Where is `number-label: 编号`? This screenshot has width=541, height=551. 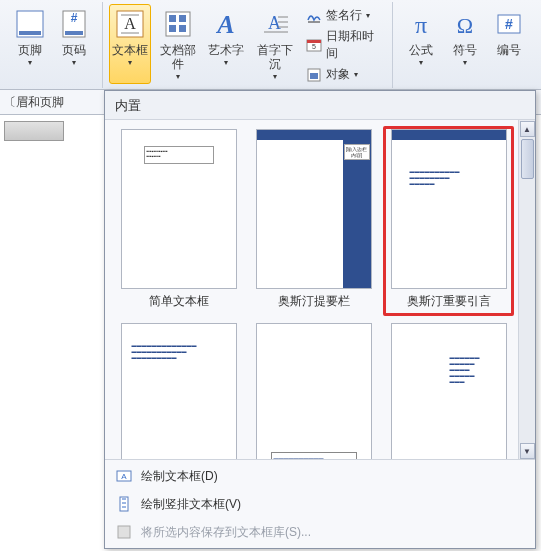 number-label: 编号 is located at coordinates (509, 50).